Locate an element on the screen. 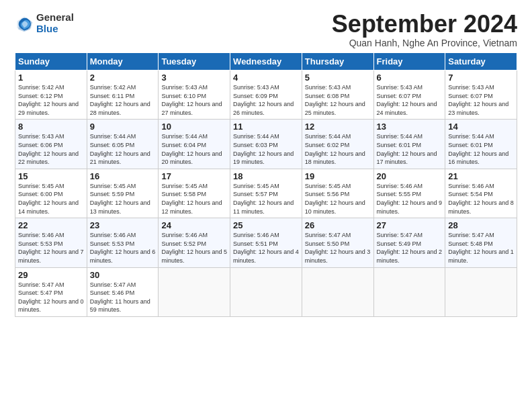 This screenshot has height=411, width=532. calendar-cell: 22 Sunrise: 5:46 AMSunset: 5:53 PMDaylig… is located at coordinates (51, 243).